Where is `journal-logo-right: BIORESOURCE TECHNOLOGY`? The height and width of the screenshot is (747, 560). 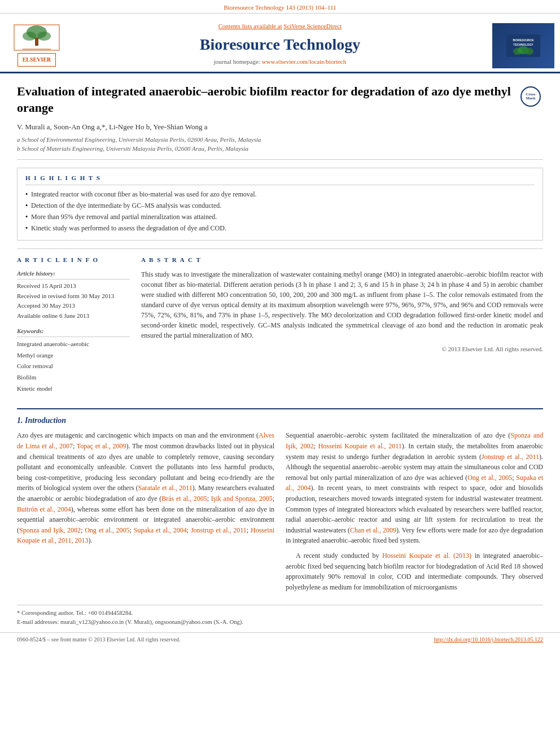 journal-logo-right: BIORESOURCE TECHNOLOGY is located at coordinates (523, 45).